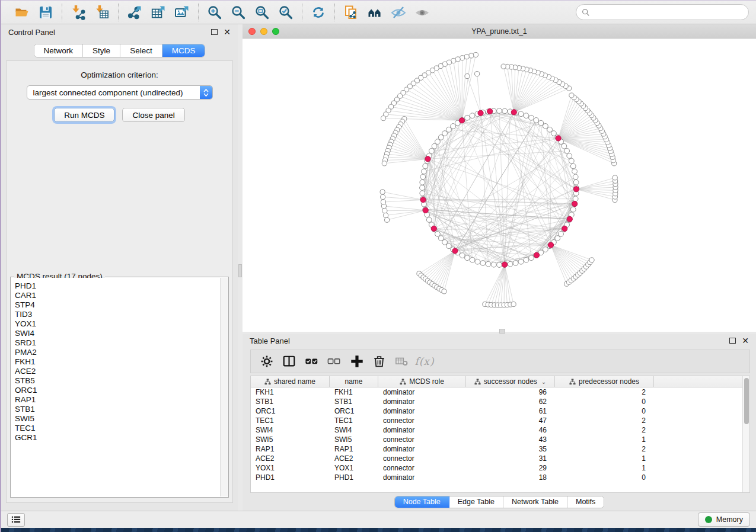  What do you see at coordinates (117, 324) in the screenshot?
I see `mcds-result-item: YOX1` at bounding box center [117, 324].